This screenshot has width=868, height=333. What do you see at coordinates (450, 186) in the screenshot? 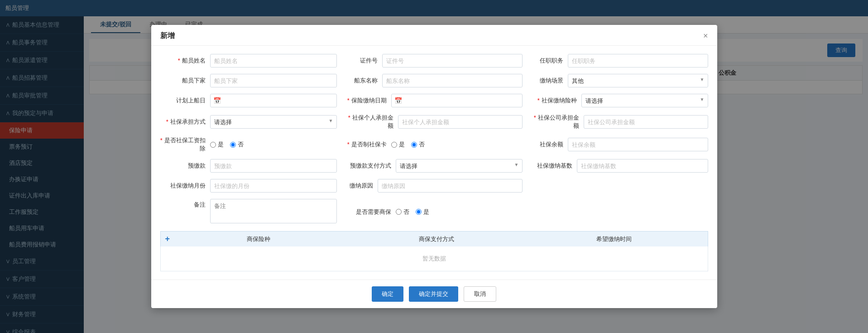
I see `pay-reason-field` at bounding box center [450, 186].